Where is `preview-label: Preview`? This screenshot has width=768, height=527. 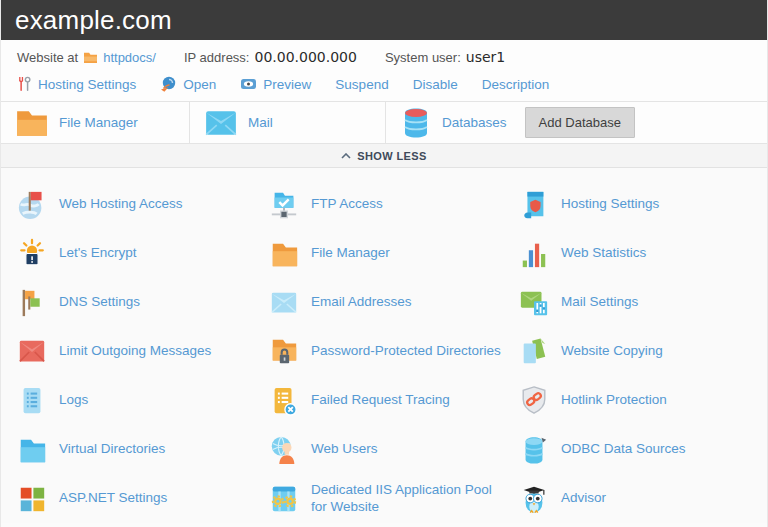 preview-label: Preview is located at coordinates (287, 84).